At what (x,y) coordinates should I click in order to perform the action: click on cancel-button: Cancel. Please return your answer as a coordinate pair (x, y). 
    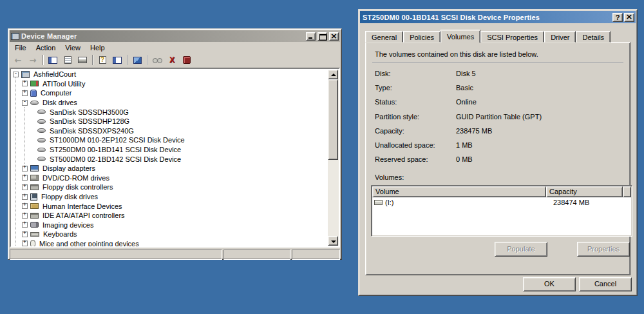
    Looking at the image, I should click on (605, 284).